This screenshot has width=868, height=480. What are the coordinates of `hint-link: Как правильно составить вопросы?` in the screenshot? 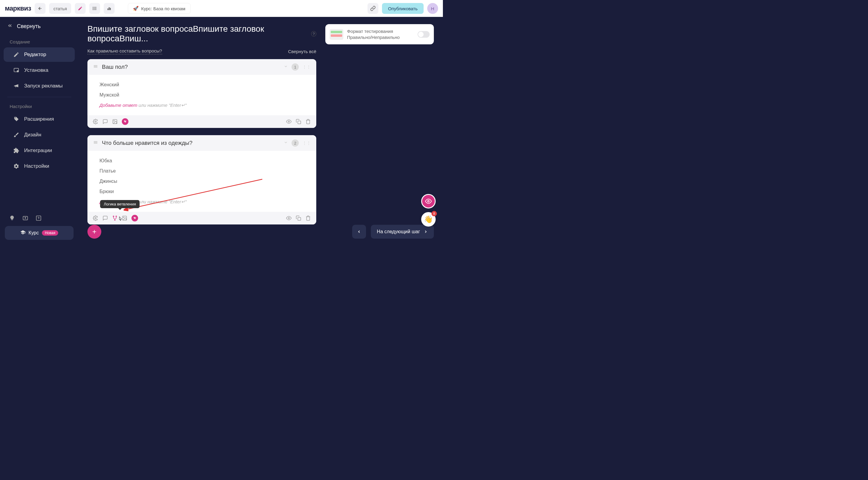 It's located at (125, 51).